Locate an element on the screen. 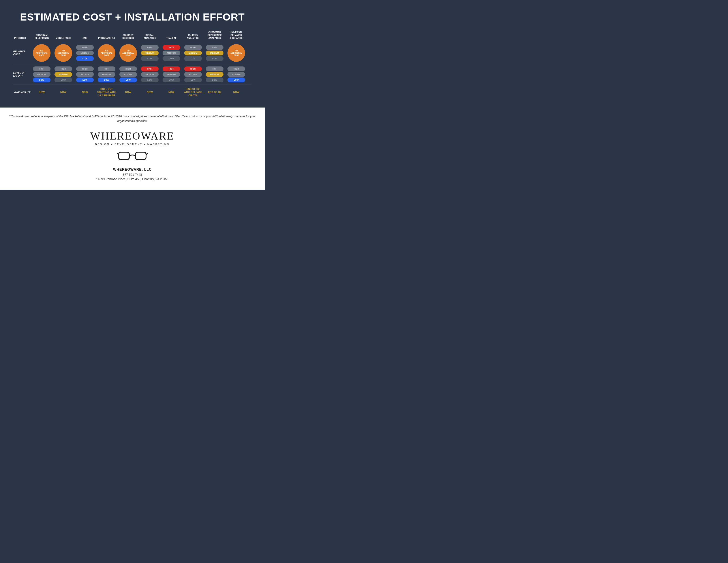 Image resolution: width=728 pixels, height=563 pixels. avail-jd: NOW is located at coordinates (128, 92).